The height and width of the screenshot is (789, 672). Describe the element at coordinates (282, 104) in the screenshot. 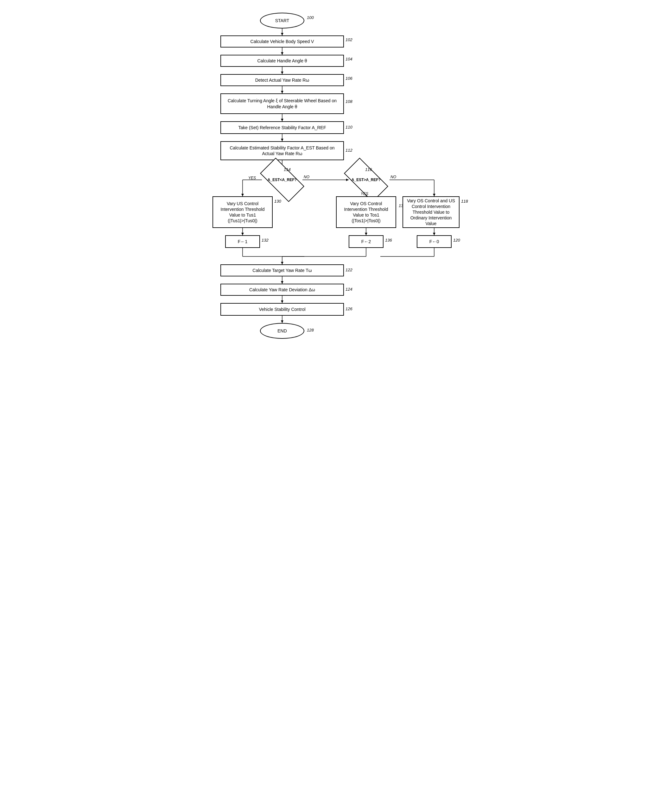

I see `node-108: Calculate Turning Angle ξ of Steerable W…` at that location.